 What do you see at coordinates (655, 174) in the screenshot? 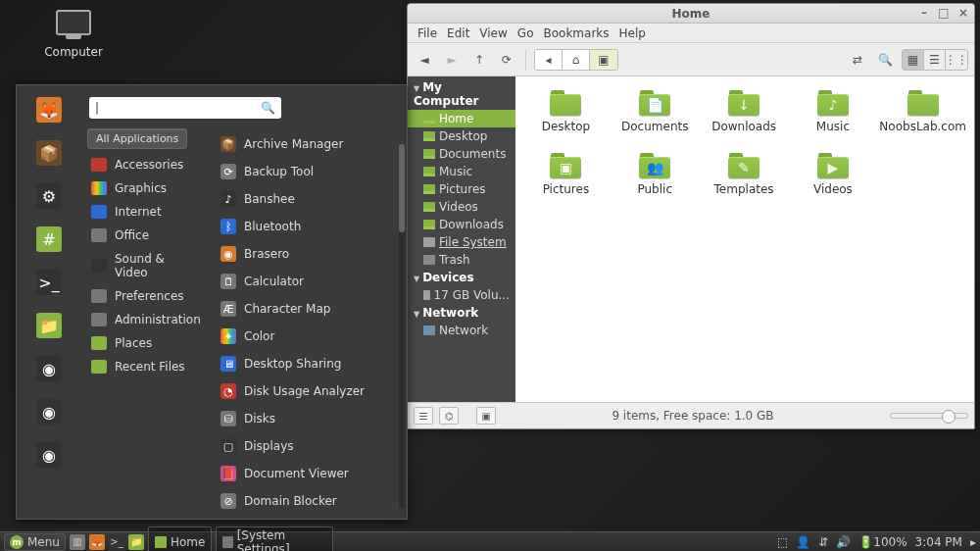
I see `folder-public: 👥Public` at bounding box center [655, 174].